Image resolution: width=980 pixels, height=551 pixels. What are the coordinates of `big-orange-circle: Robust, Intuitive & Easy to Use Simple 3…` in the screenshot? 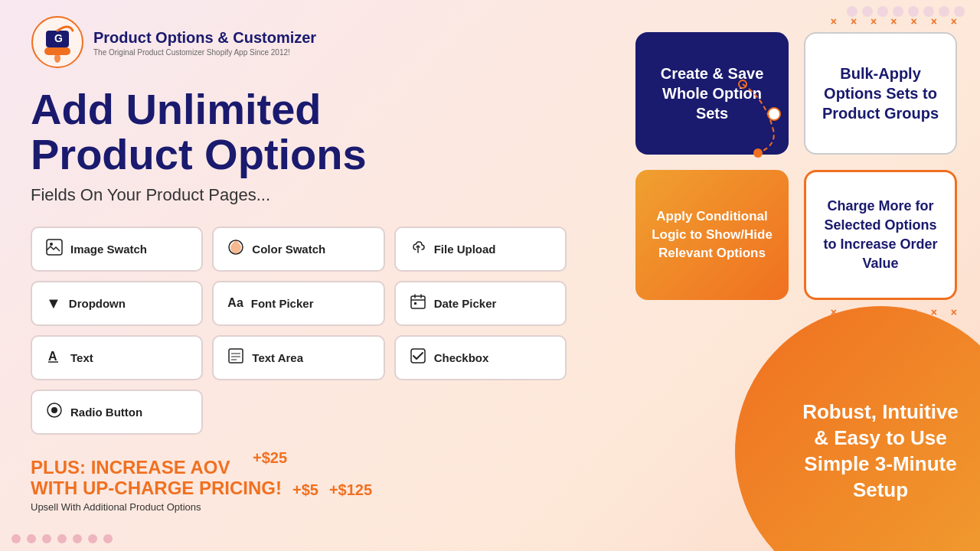 It's located at (858, 429).